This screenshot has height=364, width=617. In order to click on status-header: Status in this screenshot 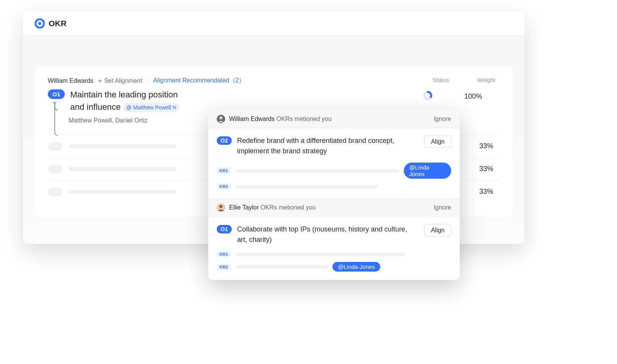, I will do `click(441, 80)`.